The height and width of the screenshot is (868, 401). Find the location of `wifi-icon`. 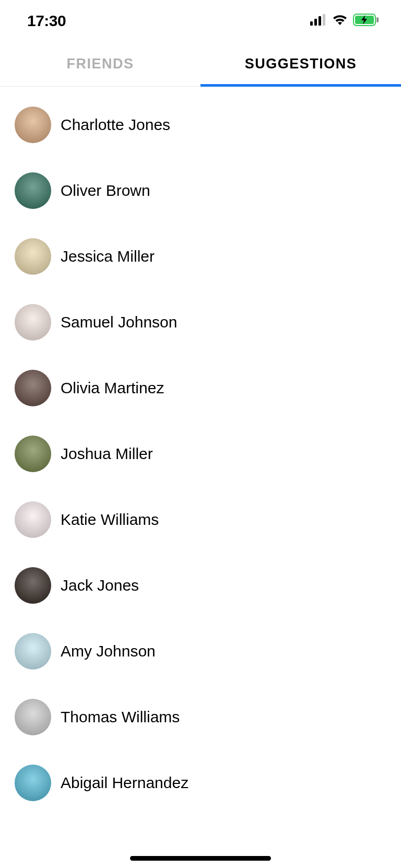

wifi-icon is located at coordinates (340, 21).